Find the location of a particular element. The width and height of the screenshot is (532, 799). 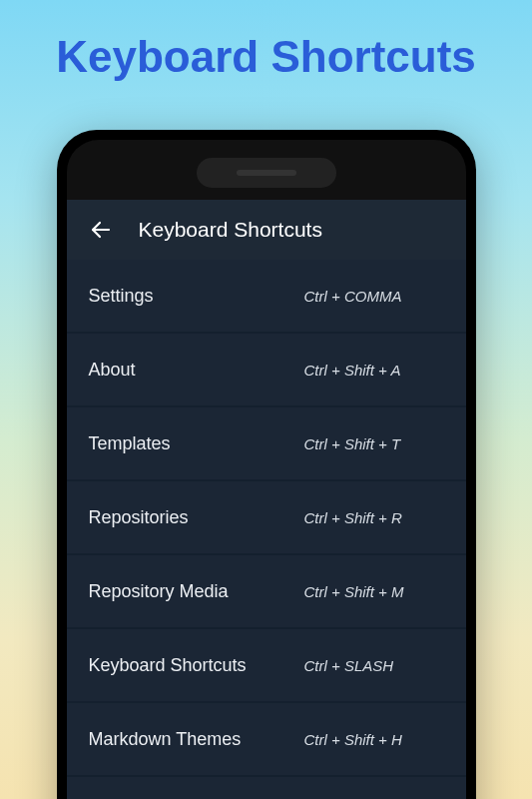

shortcut-keys: Ctrl + SLASH is located at coordinates (374, 665).